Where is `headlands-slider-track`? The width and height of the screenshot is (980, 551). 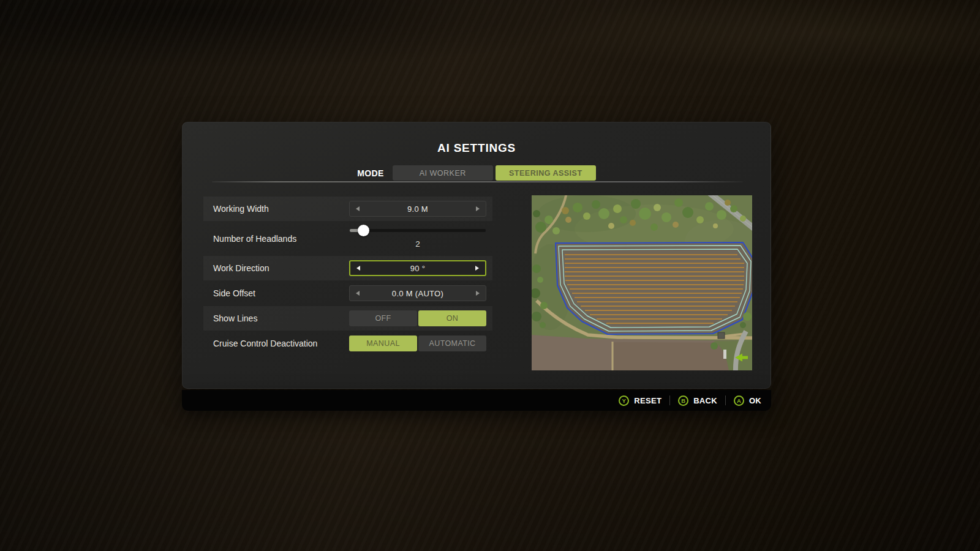 headlands-slider-track is located at coordinates (418, 230).